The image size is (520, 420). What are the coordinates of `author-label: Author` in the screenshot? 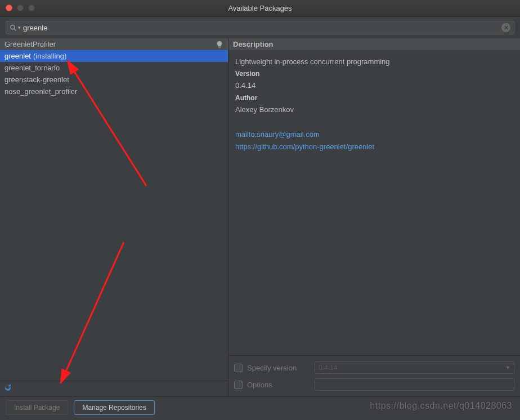 It's located at (374, 98).